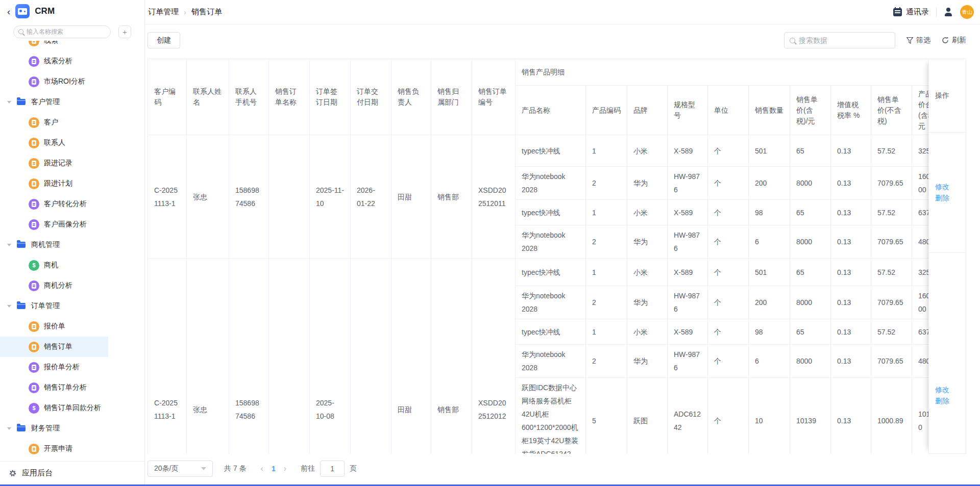 This screenshot has width=980, height=486. I want to click on user-icon, so click(948, 12).